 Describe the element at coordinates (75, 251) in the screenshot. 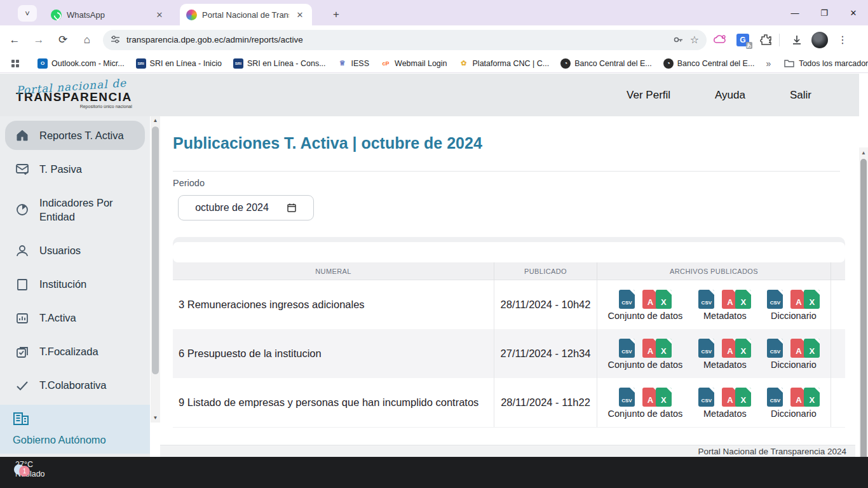

I see `sidebar-item-usuarios: Usuarios` at that location.